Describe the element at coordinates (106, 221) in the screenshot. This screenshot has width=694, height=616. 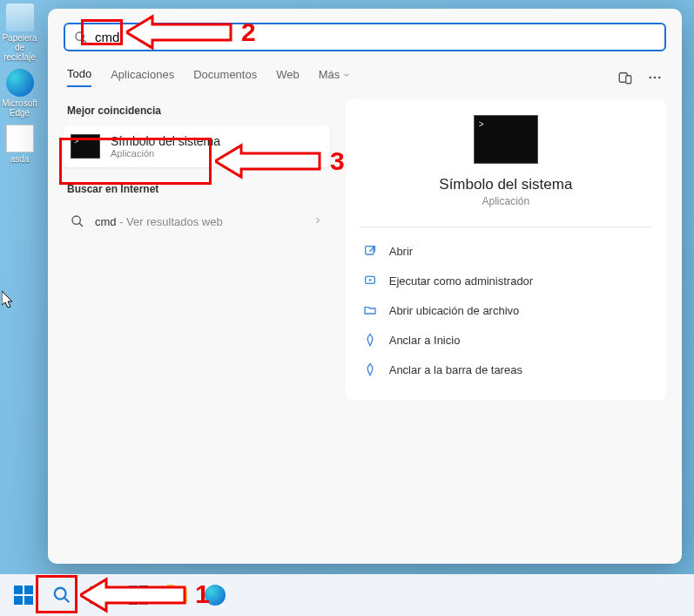
I see `web-query: cmd` at that location.